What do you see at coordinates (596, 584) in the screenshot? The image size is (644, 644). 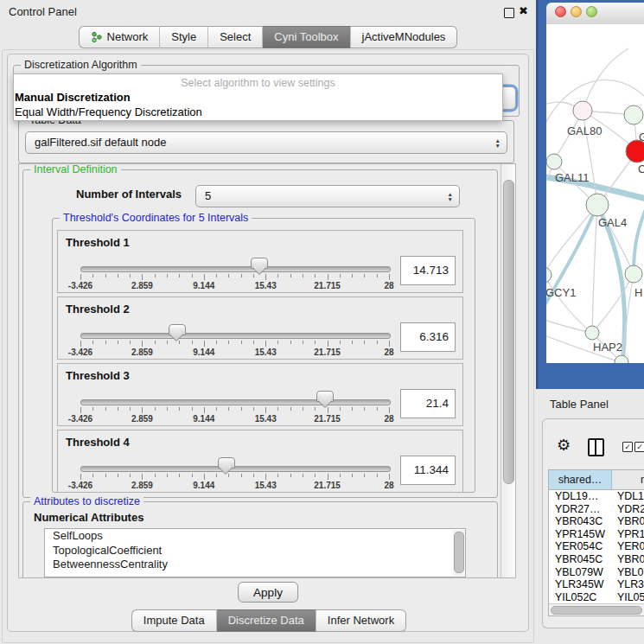 I see `table-row: YLR345WYLR345W` at bounding box center [596, 584].